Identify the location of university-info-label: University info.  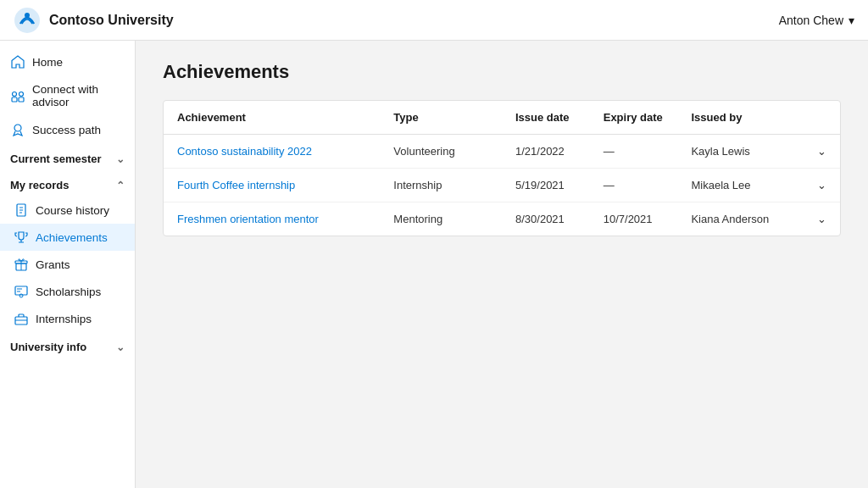
(48, 347).